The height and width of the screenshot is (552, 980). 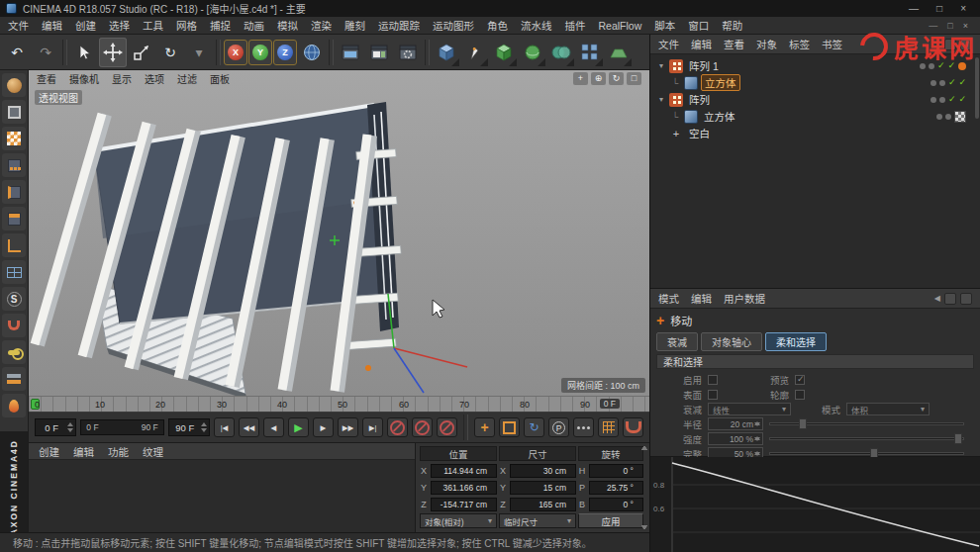 I want to click on polygons-mode-button, so click(x=14, y=219).